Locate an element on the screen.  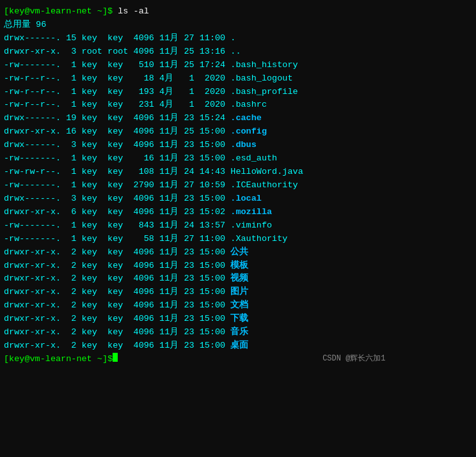
file-name: .cache is located at coordinates (246, 119).